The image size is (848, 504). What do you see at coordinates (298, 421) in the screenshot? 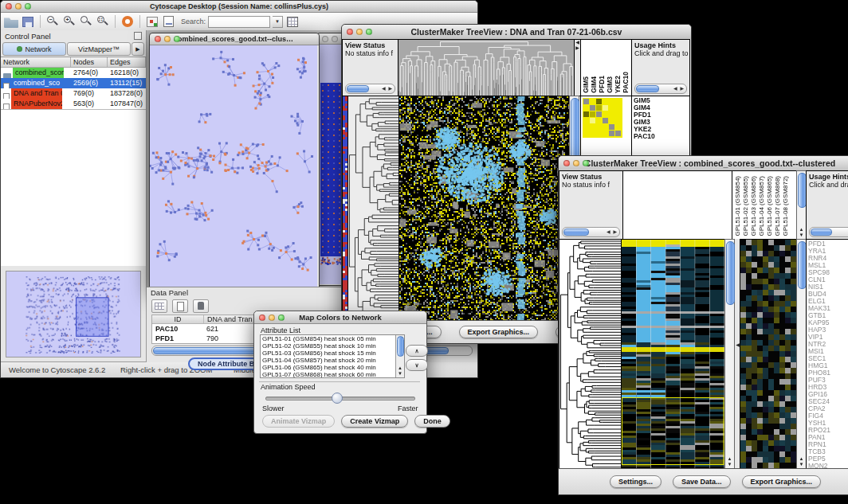
I see `animate-vizmap-button: Animate Vizmap` at bounding box center [298, 421].